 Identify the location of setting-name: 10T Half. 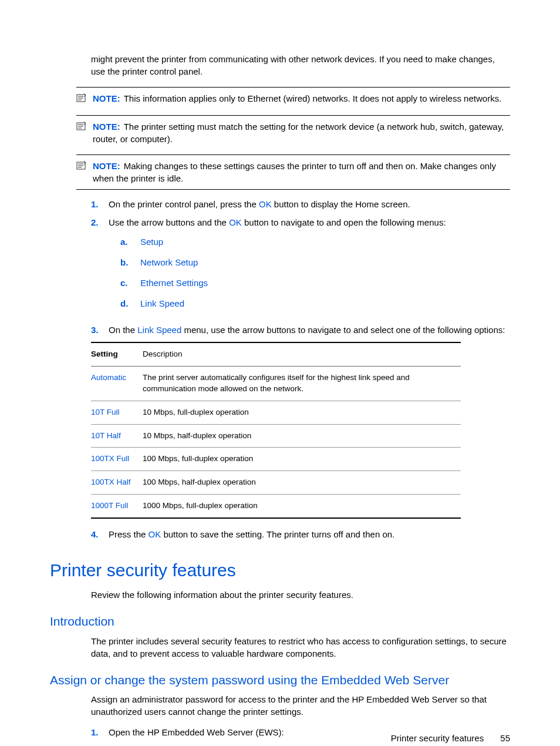
(117, 436).